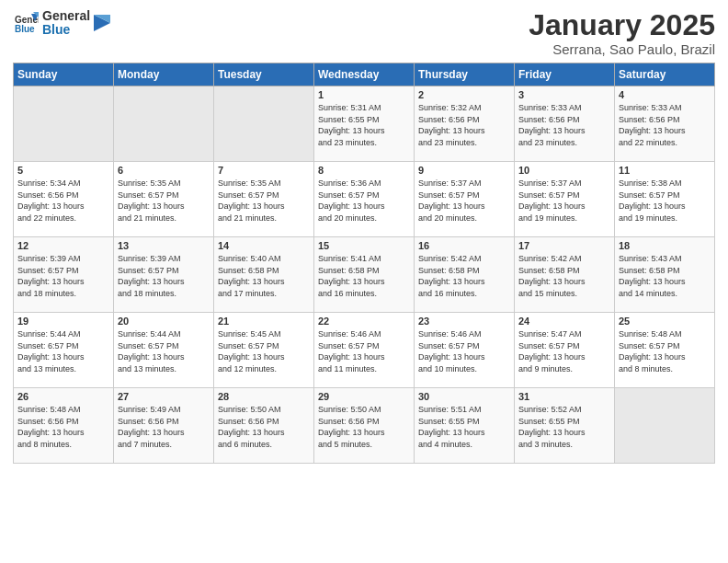 This screenshot has height=563, width=728. What do you see at coordinates (265, 426) in the screenshot?
I see `calendar-cell: 28Sunrise: 5:50 AMSunset: 6:56 PMDayligh…` at bounding box center [265, 426].